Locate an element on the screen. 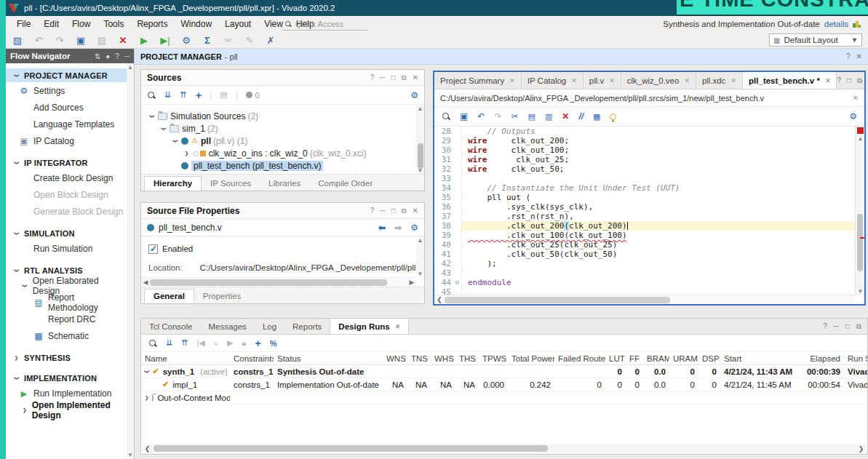 This screenshot has width=868, height=459. column-header-bram: BRAM is located at coordinates (656, 359).